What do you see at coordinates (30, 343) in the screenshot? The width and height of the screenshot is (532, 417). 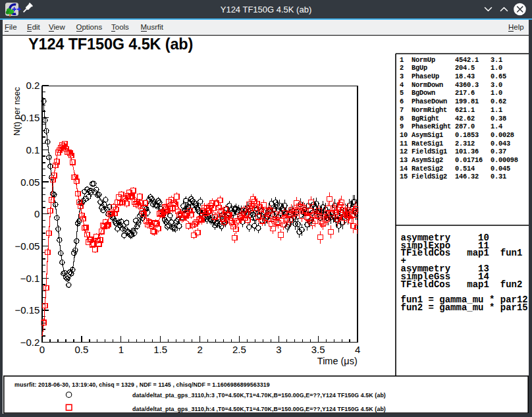 I see `svg-text: −0.2` at bounding box center [30, 343].